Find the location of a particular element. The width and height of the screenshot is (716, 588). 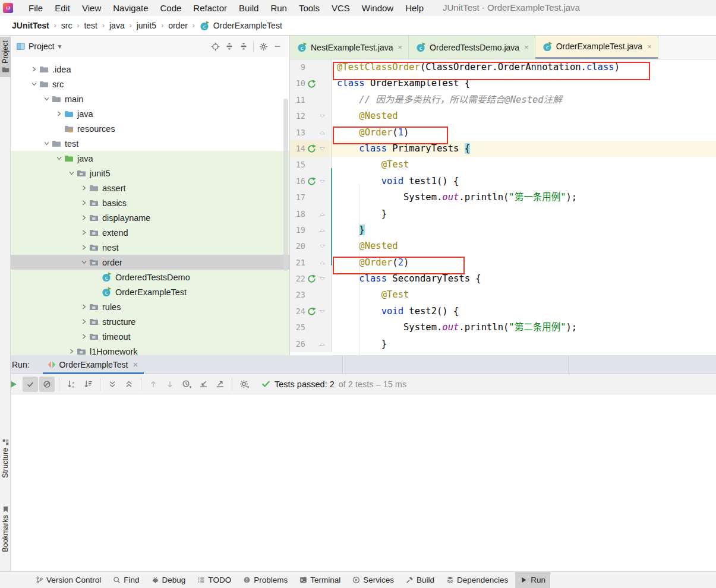

chevron-down-icon: ▼ is located at coordinates (60, 46).